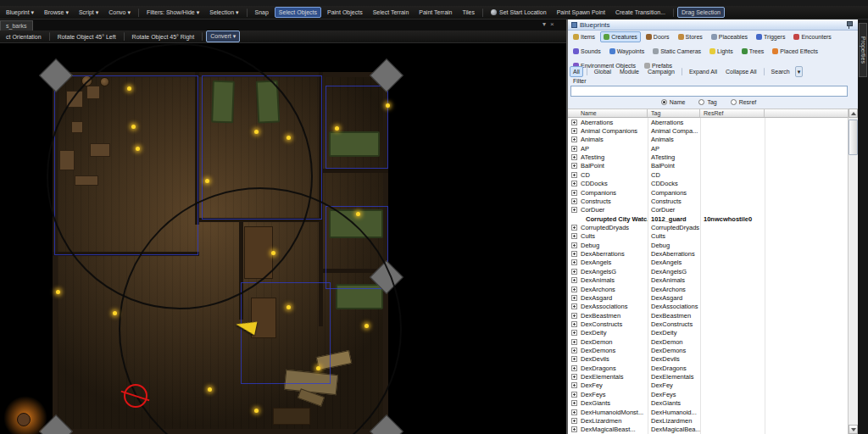 The width and height of the screenshot is (868, 434). Describe the element at coordinates (709, 192) in the screenshot. I see `blueprint-row: Companions Companions` at that location.